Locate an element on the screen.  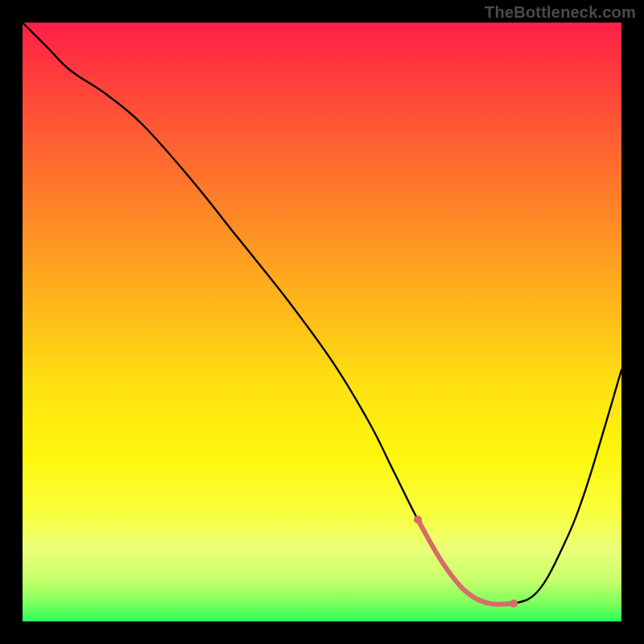
watermark-text: TheBottleneck.com is located at coordinates (560, 13).